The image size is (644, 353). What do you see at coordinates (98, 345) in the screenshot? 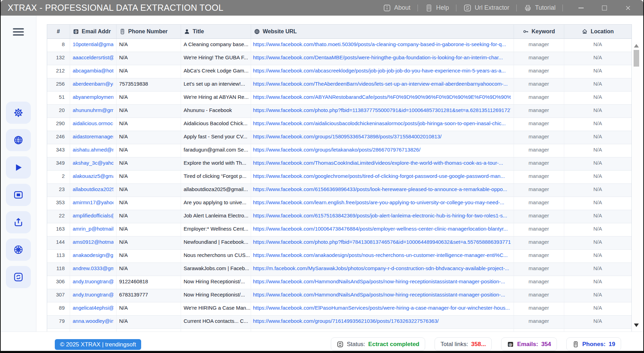
I see `copyright-button: © 2025 XTRAX | trendingsoft` at bounding box center [98, 345].